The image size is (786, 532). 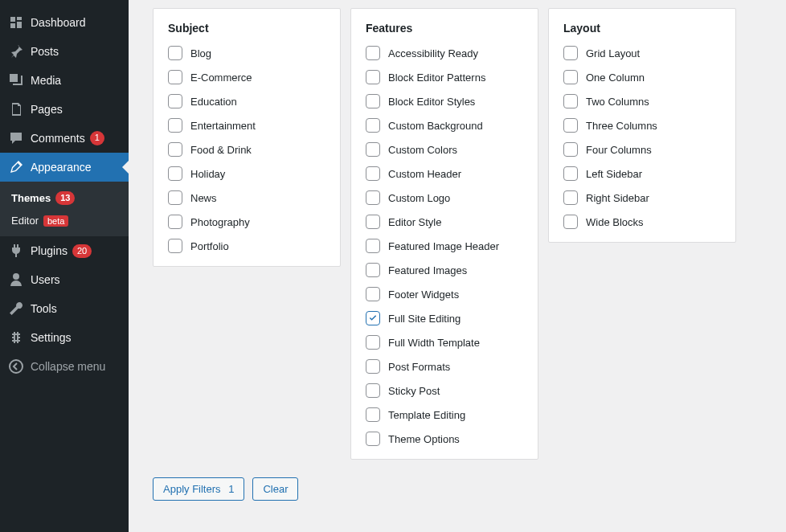 What do you see at coordinates (64, 51) in the screenshot?
I see `sidebar-item-posts: Posts` at bounding box center [64, 51].